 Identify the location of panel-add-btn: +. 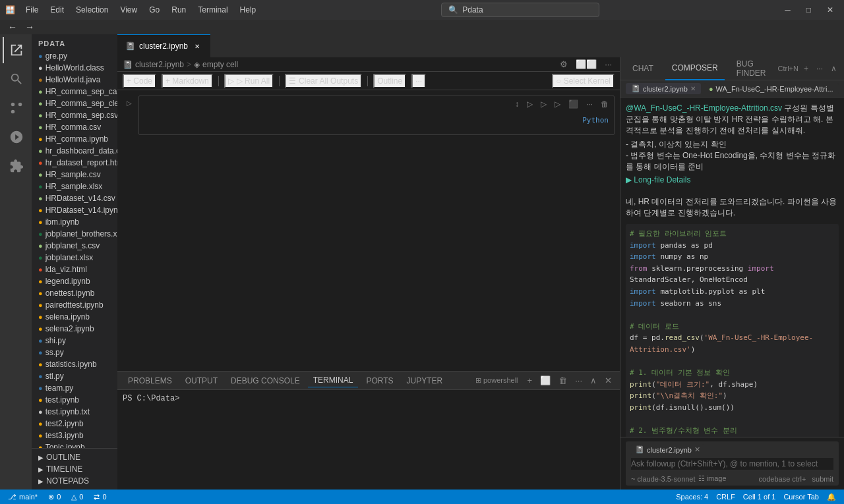
(806, 69).